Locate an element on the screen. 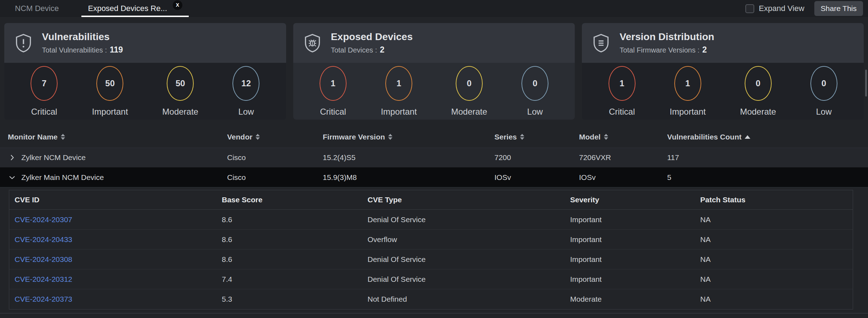 This screenshot has height=318, width=868. scrollbar is located at coordinates (866, 83).